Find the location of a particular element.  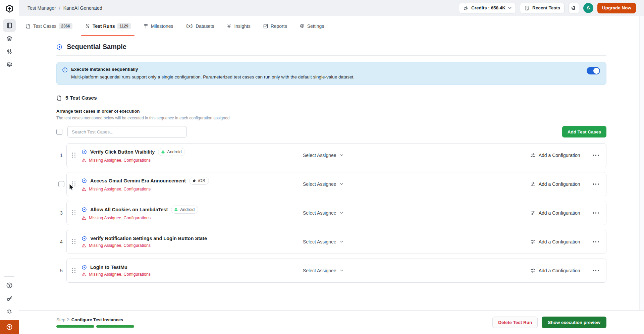

tab-datasets: {x} Datasets is located at coordinates (200, 26).